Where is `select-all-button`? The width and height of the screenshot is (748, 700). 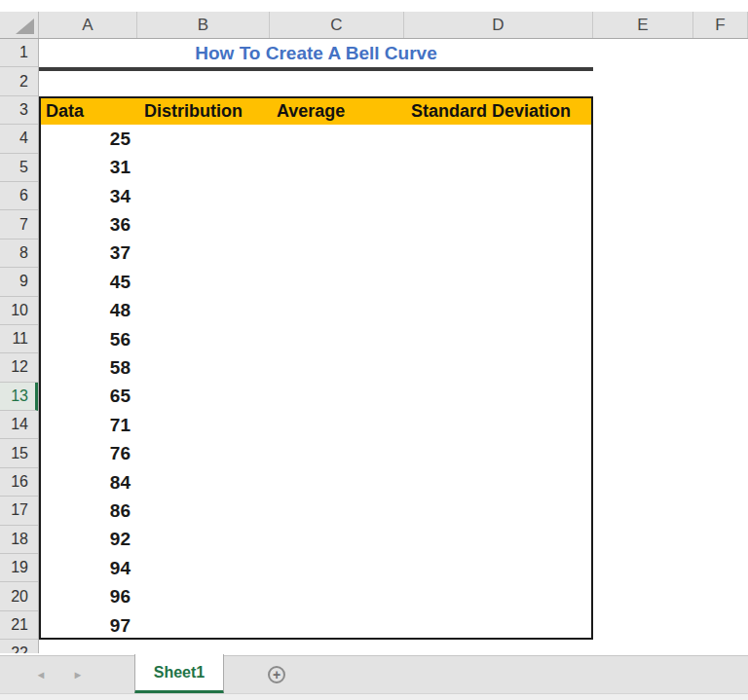 select-all-button is located at coordinates (19, 25).